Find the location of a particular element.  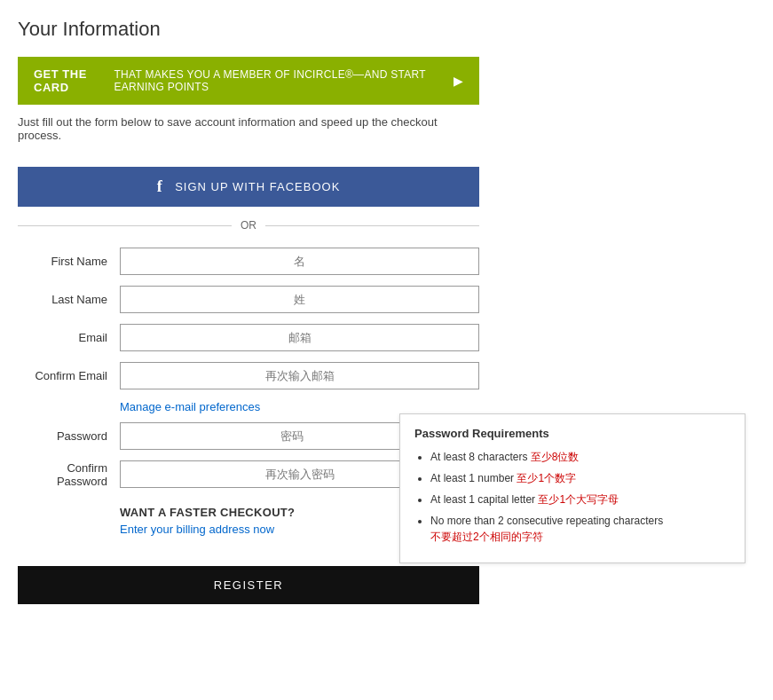

email-input is located at coordinates (300, 337).